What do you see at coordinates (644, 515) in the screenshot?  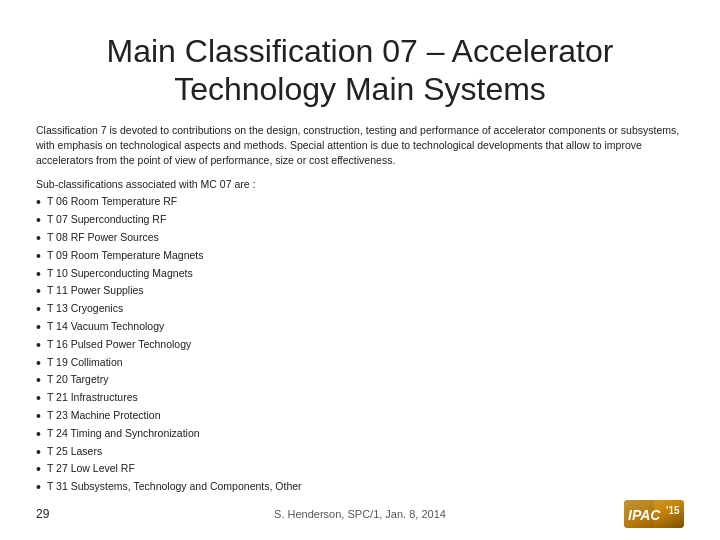 I see `svg-text: IPAC` at bounding box center [644, 515].